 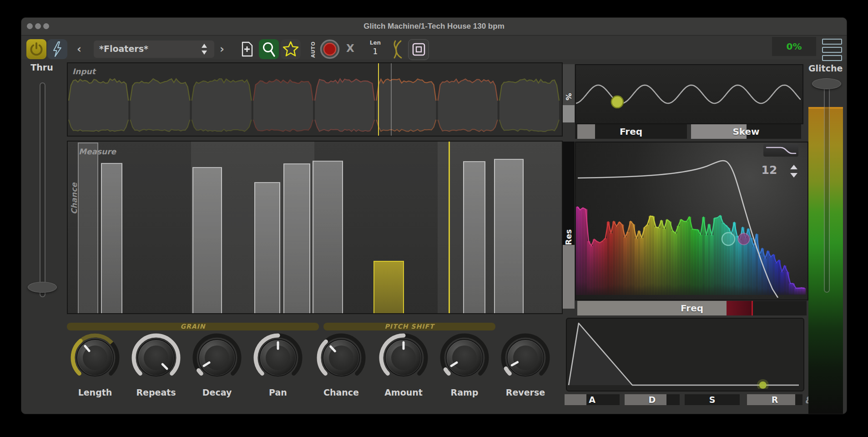 I want to click on filter-res-label: Res, so click(x=569, y=238).